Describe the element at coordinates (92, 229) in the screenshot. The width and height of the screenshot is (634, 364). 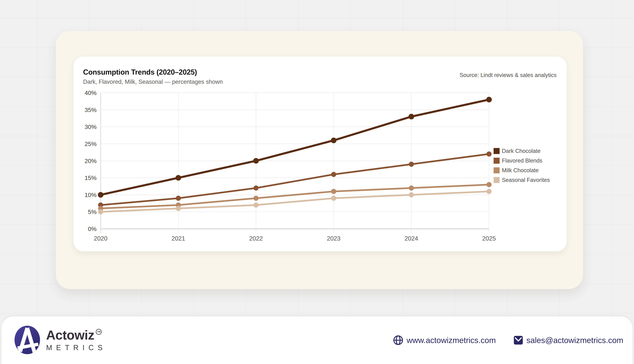
I see `y-tick-label: 0%` at that location.